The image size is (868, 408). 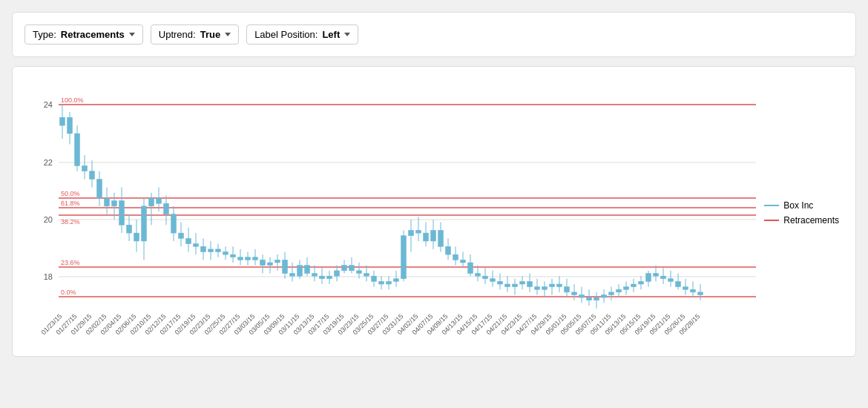 I want to click on controls-container: Type: Retracements Uptrend: True Label P…, so click(x=434, y=34).